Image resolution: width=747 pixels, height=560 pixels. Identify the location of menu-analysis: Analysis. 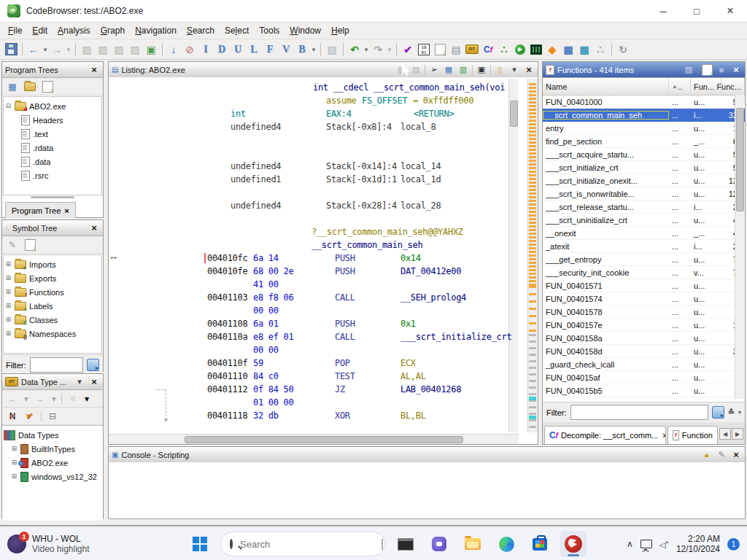
(74, 31).